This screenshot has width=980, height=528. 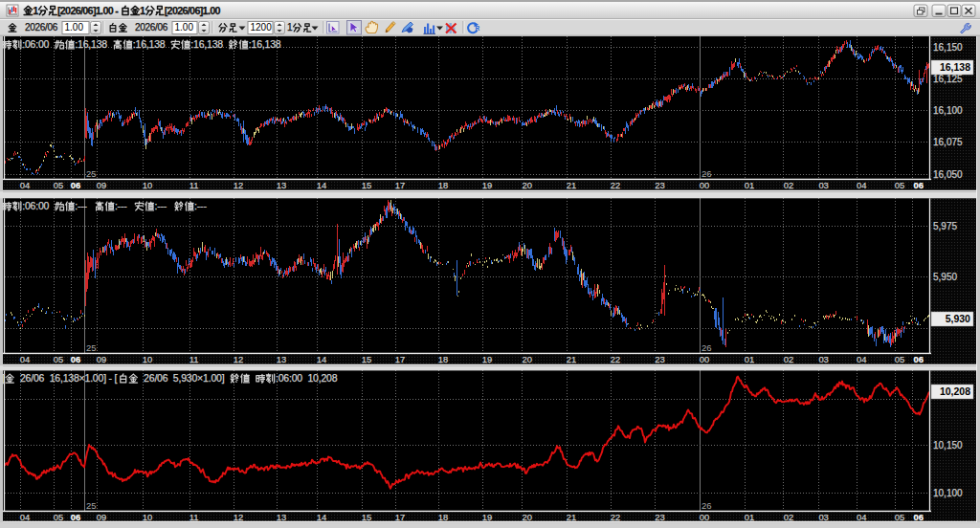 I want to click on svg-text: 10, so click(x=147, y=186).